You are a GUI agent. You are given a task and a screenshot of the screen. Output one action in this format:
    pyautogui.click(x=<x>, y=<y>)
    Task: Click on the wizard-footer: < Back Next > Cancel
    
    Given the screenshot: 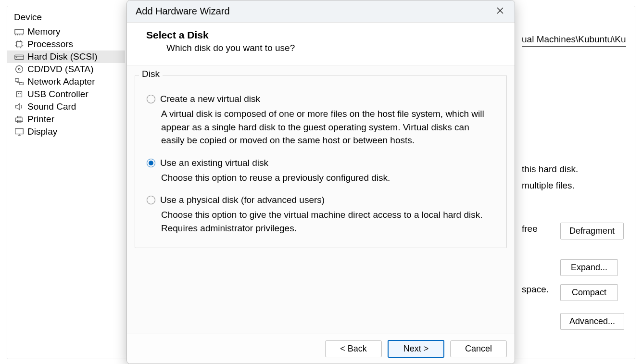 What is the action you would take?
    pyautogui.click(x=321, y=349)
    